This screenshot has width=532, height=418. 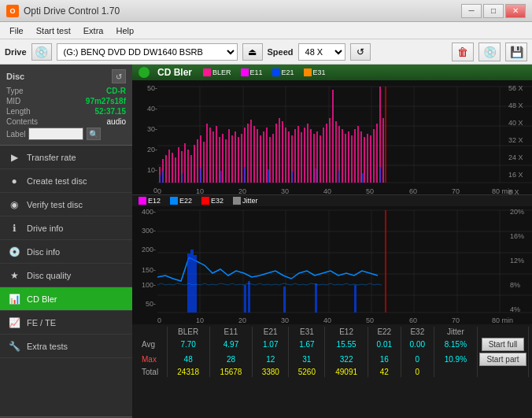 What do you see at coordinates (271, 372) in the screenshot?
I see `stats-total-e21: 3380` at bounding box center [271, 372].